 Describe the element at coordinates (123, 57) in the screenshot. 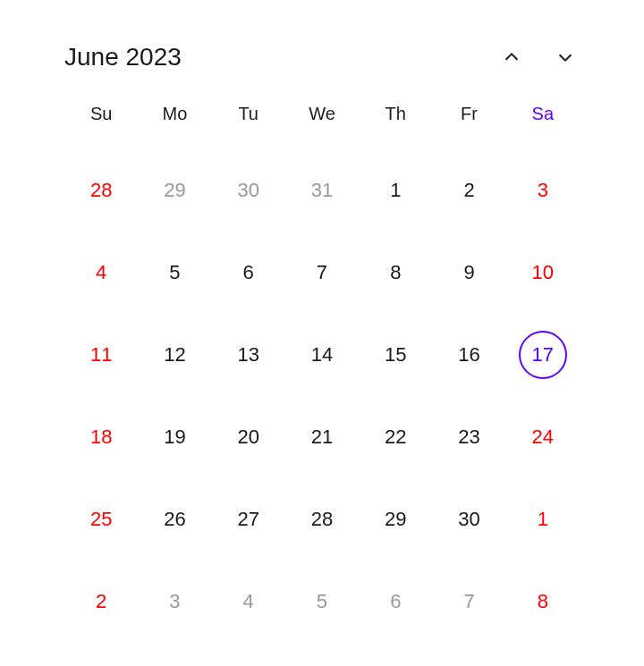

I see `calendar-title: June 2023` at that location.